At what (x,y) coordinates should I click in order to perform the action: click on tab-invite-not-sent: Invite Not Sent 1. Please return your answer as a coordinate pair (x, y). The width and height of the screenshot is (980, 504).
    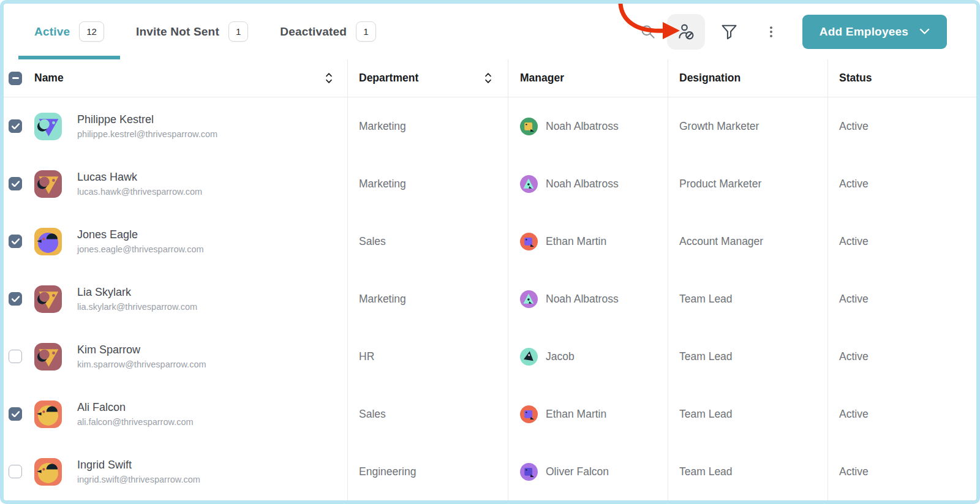
    Looking at the image, I should click on (192, 32).